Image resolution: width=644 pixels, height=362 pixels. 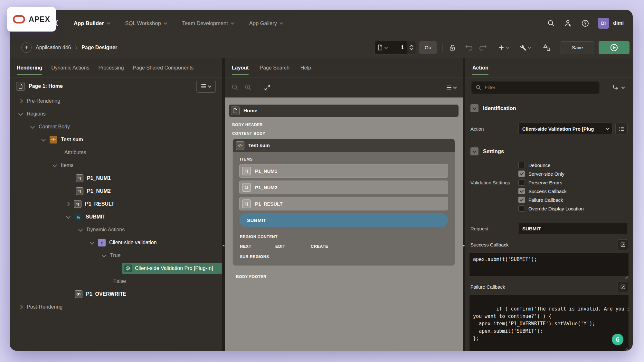 What do you see at coordinates (116, 243) in the screenshot?
I see `tree-item-client-side-validation: Client-side validation` at bounding box center [116, 243].